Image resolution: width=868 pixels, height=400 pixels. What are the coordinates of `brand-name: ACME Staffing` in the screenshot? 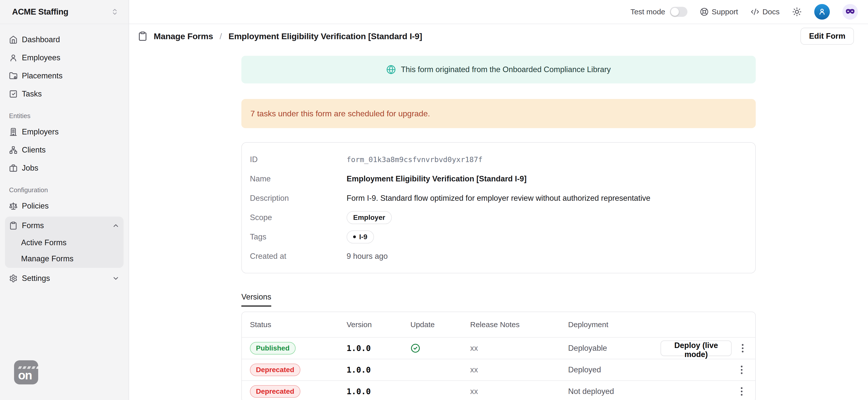 It's located at (40, 12).